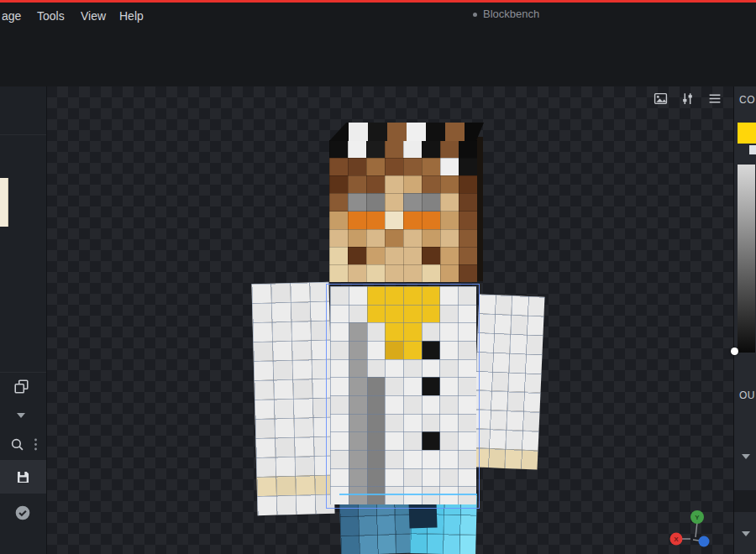 Image resolution: width=756 pixels, height=554 pixels. I want to click on gizmo-y-label: Y, so click(697, 517).